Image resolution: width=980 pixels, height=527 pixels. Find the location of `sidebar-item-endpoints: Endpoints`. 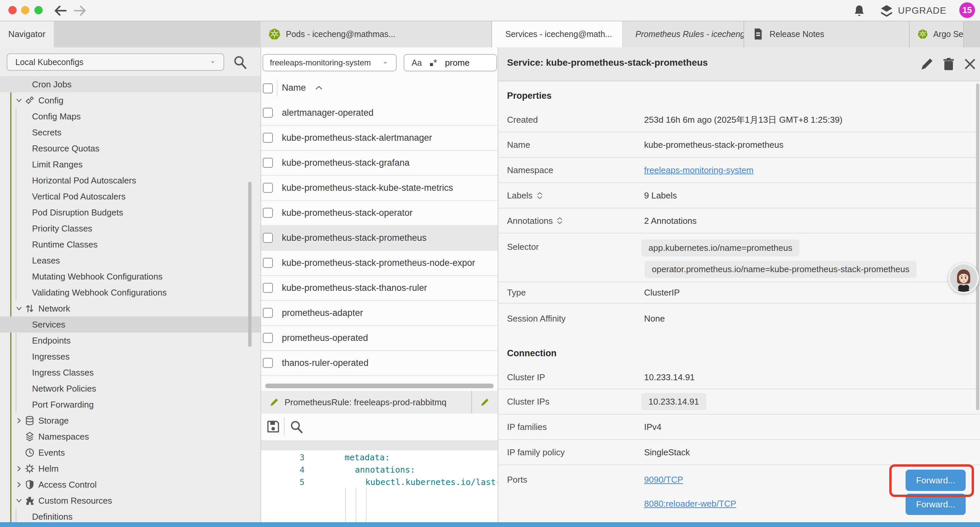

sidebar-item-endpoints: Endpoints is located at coordinates (131, 341).